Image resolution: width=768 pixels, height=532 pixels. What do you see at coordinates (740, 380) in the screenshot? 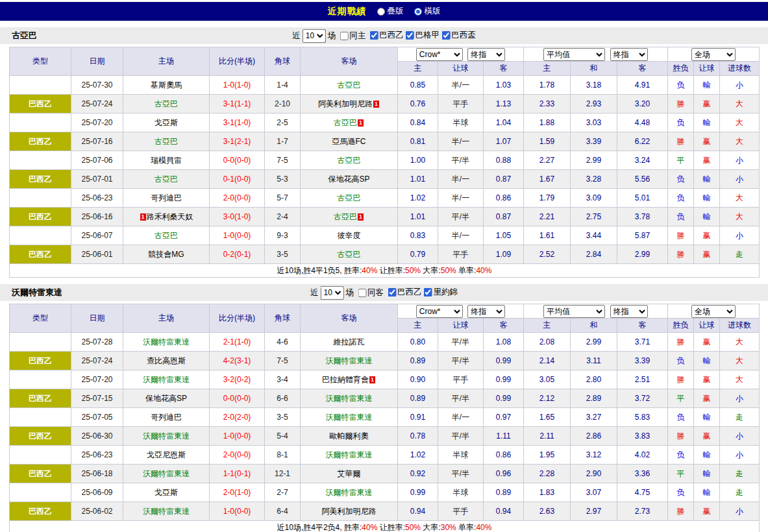
I see `goals-result-cell: 大` at bounding box center [740, 380].